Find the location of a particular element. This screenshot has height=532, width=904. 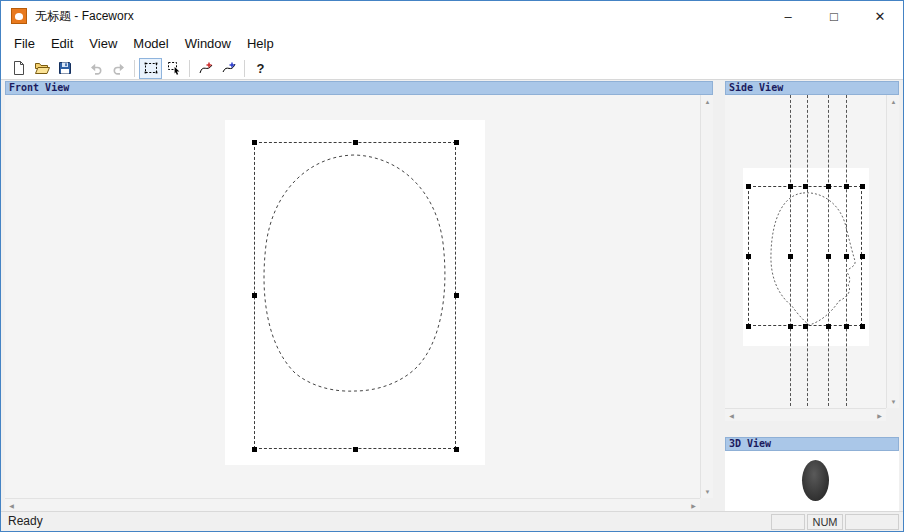

minimize-button: – is located at coordinates (788, 16).